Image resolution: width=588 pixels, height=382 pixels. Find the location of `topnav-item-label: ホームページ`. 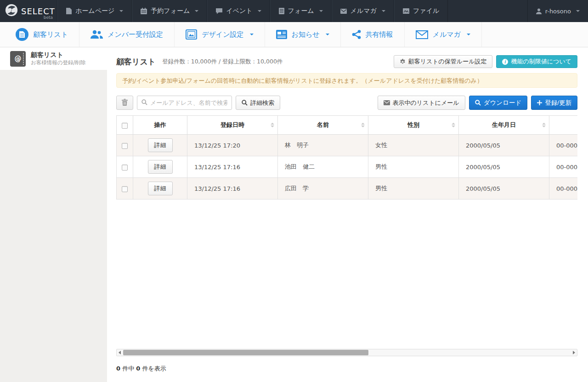

topnav-item-label: ホームページ is located at coordinates (95, 11).